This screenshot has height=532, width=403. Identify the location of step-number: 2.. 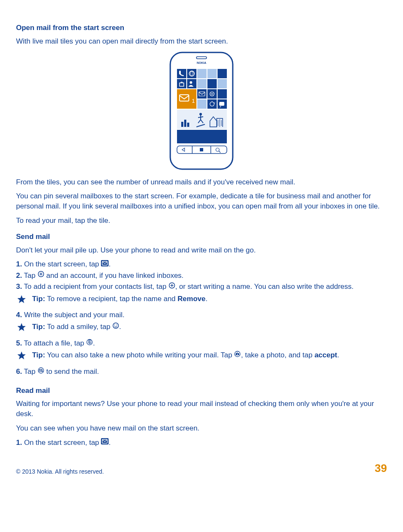
(19, 276).